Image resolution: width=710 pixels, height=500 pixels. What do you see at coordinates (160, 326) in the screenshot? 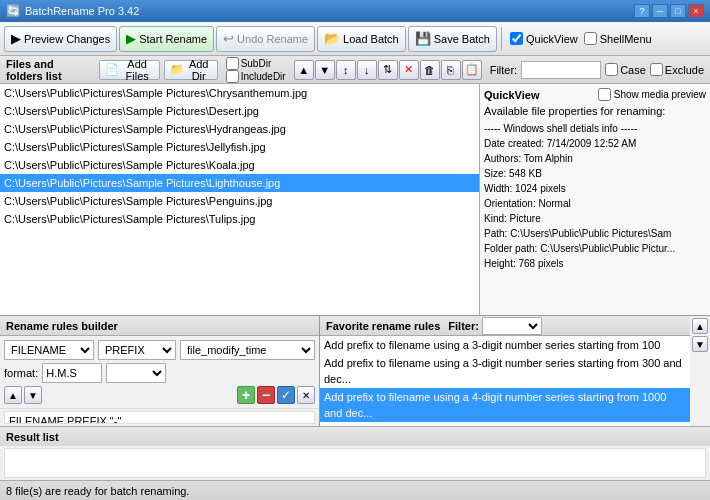
I see `rename-rules-header: Rename rules builder` at bounding box center [160, 326].